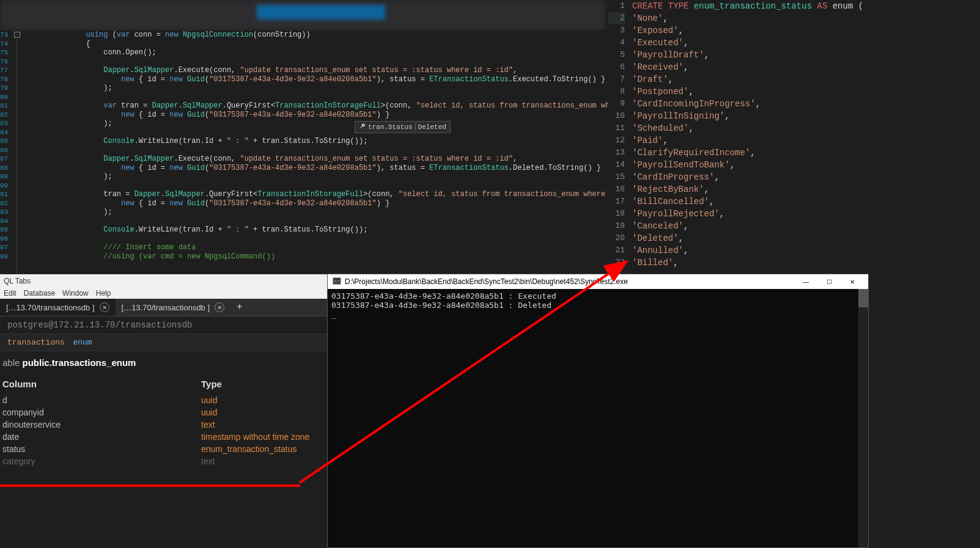 The image size is (980, 548). What do you see at coordinates (598, 296) in the screenshot?
I see `console-line: 03175387-e43a-4d3e-9e32-a84e0208a5b1 : E…` at bounding box center [598, 296].